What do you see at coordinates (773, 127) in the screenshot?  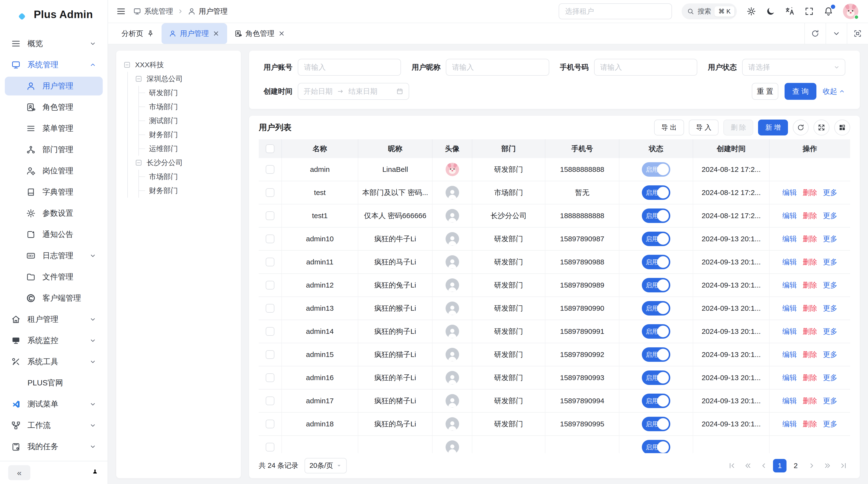 I see `add-button: 新 增` at bounding box center [773, 127].